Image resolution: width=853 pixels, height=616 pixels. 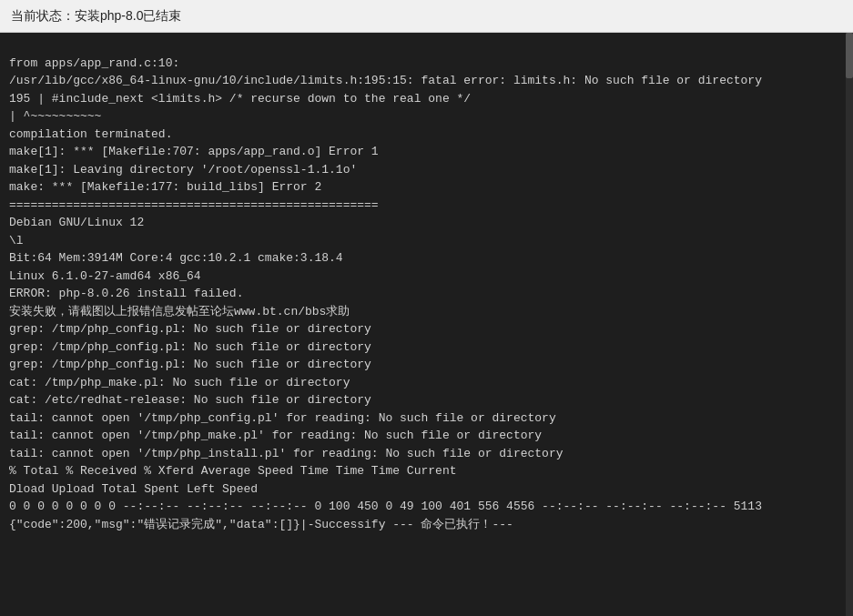 I want to click on terminal-line: | ^~~~~~~~~~~, so click(x=426, y=116).